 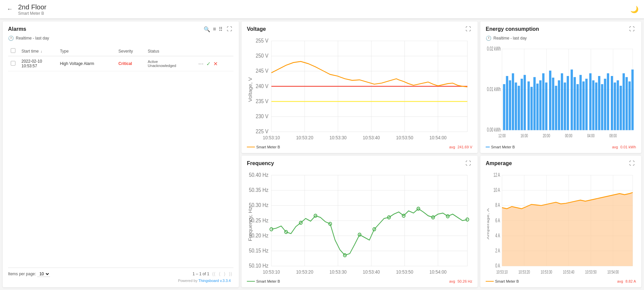 I want to click on svg-text: 245 V, so click(x=262, y=71).